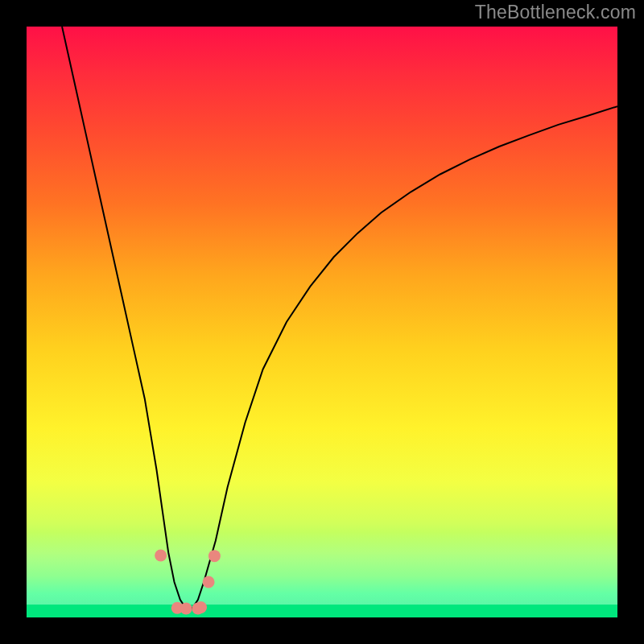 Image resolution: width=644 pixels, height=644 pixels. Describe the element at coordinates (555, 13) in the screenshot. I see `watermark-text: TheBottleneck.com` at that location.